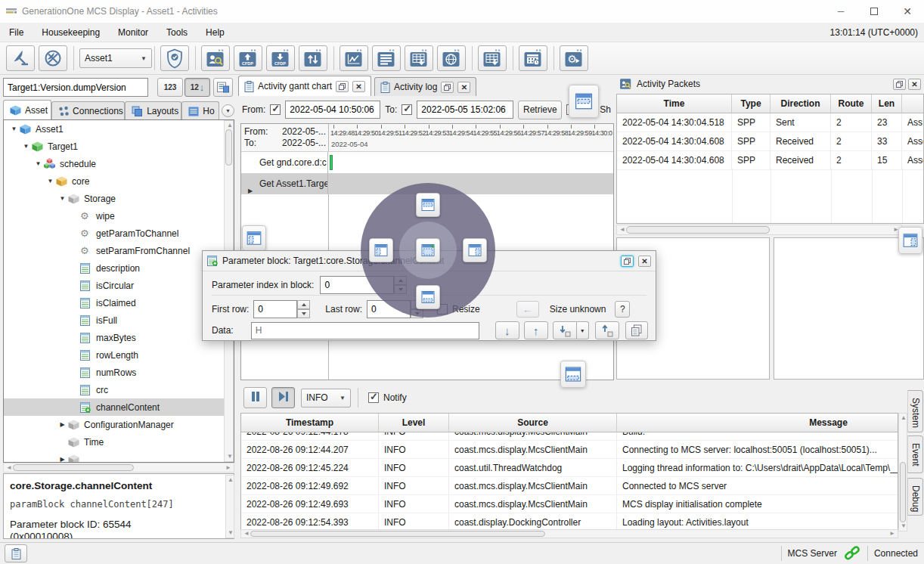  Describe the element at coordinates (573, 374) in the screenshot. I see `dock-bottom-indicator` at that location.